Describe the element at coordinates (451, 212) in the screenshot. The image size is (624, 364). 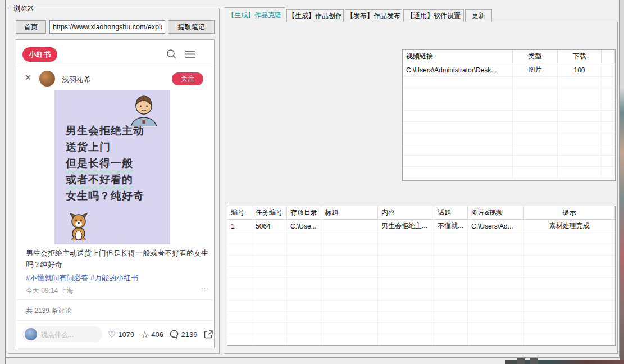
I see `table-header-cell: 话题` at that location.